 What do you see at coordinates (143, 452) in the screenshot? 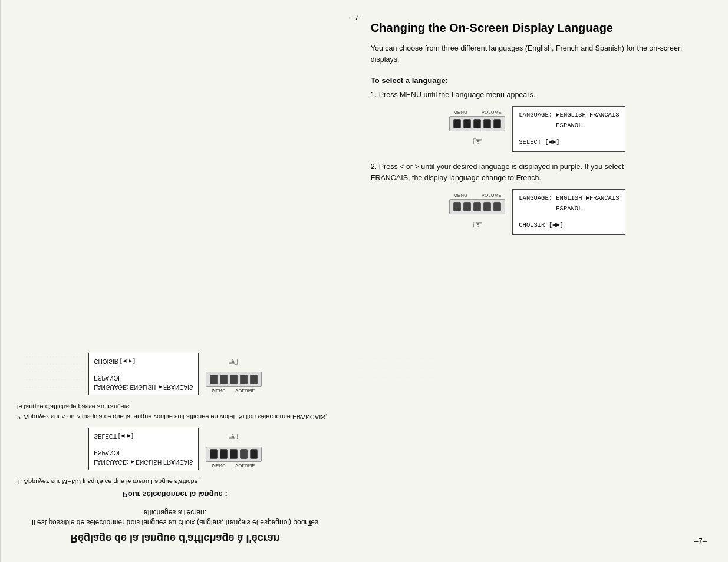
I see `left-screen1-line2: ESPANOL` at bounding box center [143, 452].